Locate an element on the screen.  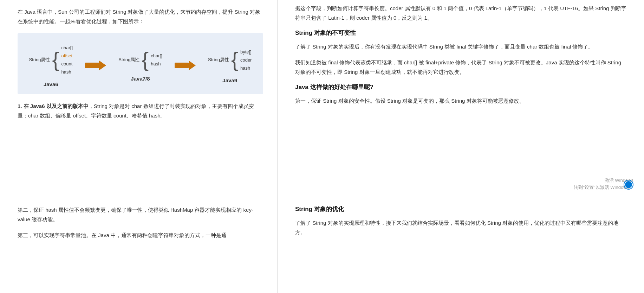
java6-prop-count: count is located at coordinates (67, 64).